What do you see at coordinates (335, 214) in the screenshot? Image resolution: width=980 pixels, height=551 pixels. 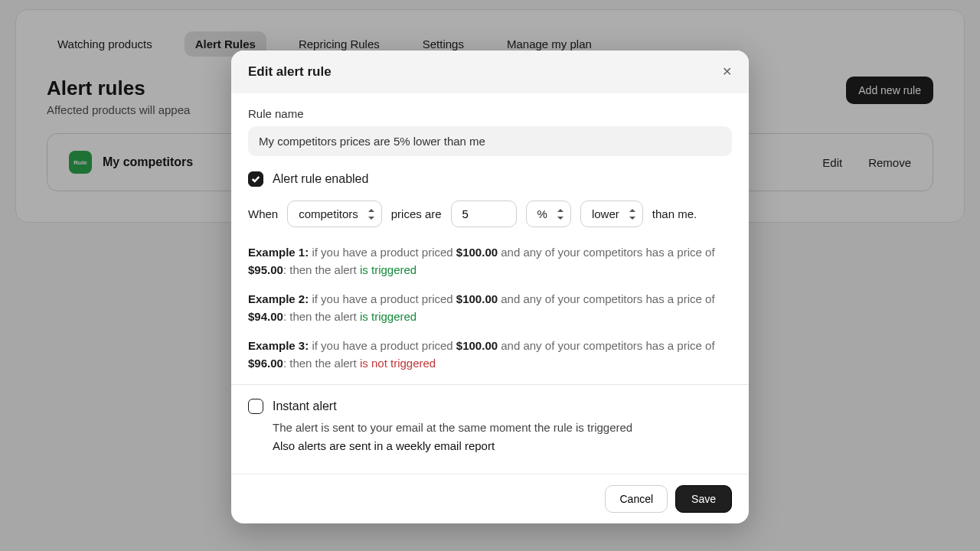 I see `who-select: competitors` at bounding box center [335, 214].